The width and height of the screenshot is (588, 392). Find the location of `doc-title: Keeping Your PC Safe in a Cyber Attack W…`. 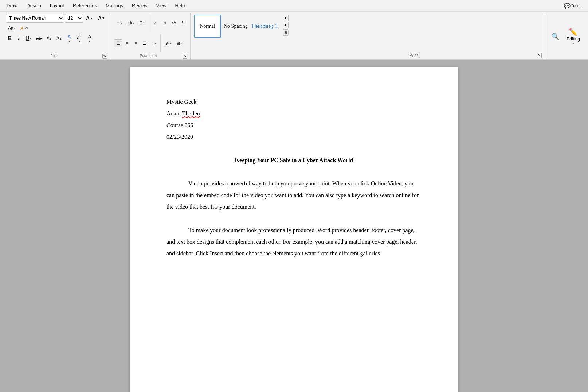

doc-title: Keeping Your PC Safe in a Cyber Attack W… is located at coordinates (294, 160).